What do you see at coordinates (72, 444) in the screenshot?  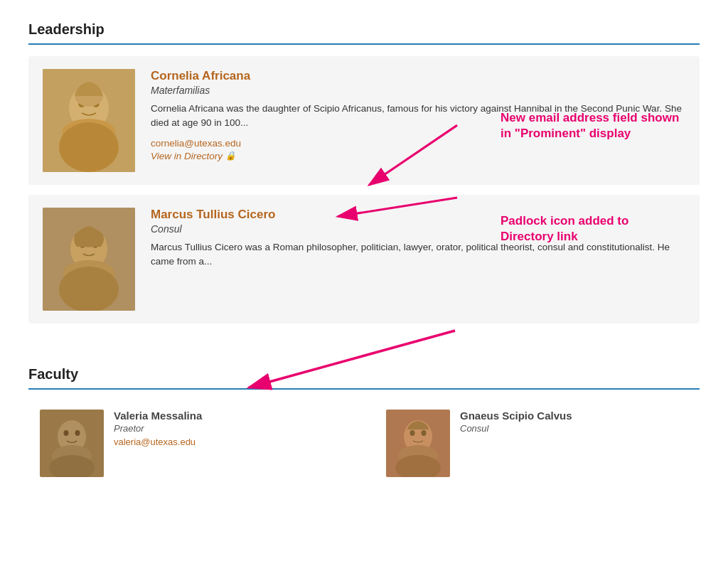 I see `avatar-messalina` at bounding box center [72, 444].